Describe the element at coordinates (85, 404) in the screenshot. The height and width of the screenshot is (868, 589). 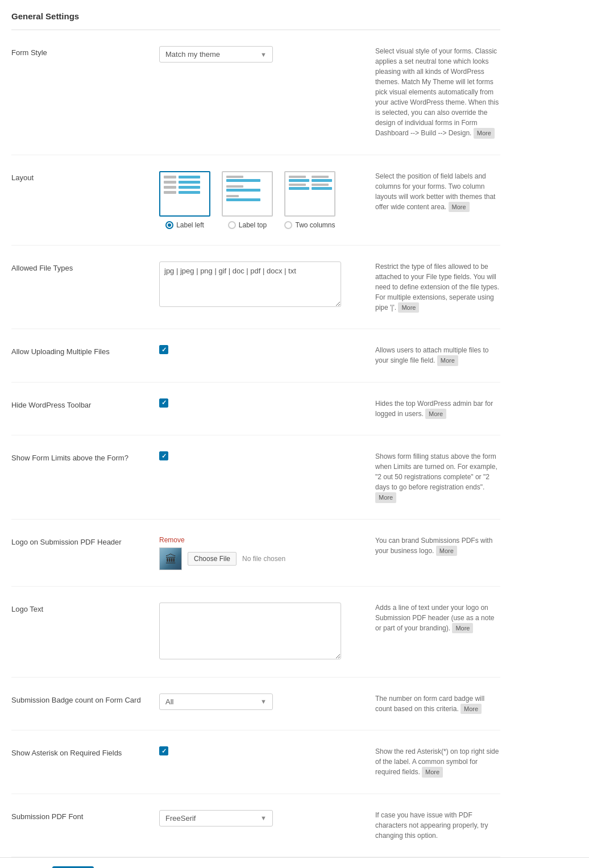
I see `hide-toolbar-label: Hide WordPress Toolbar` at that location.